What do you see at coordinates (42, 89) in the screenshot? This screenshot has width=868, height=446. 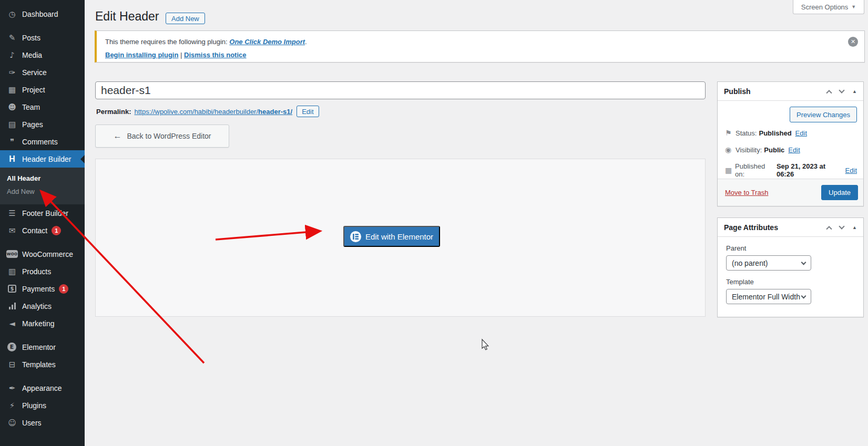 I see `sidebar-item-project: ▦Project` at bounding box center [42, 89].